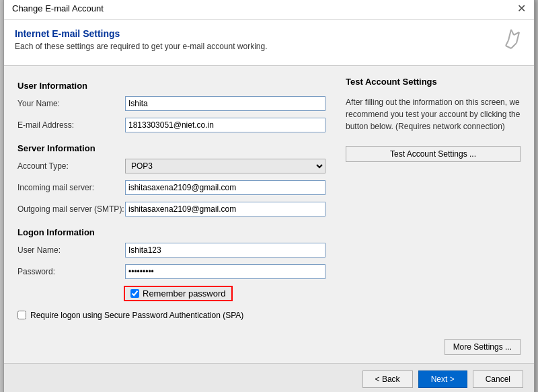 The height and width of the screenshot is (392, 538). What do you see at coordinates (171, 188) in the screenshot?
I see `incoming-mail-row: Incoming mail server:` at bounding box center [171, 188].